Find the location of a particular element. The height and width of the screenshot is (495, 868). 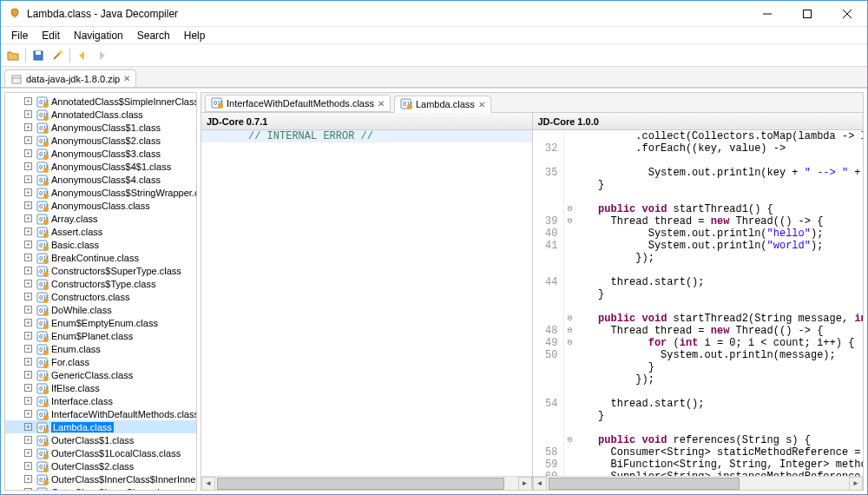

tree-item: +010GenericClass.class is located at coordinates (101, 375).